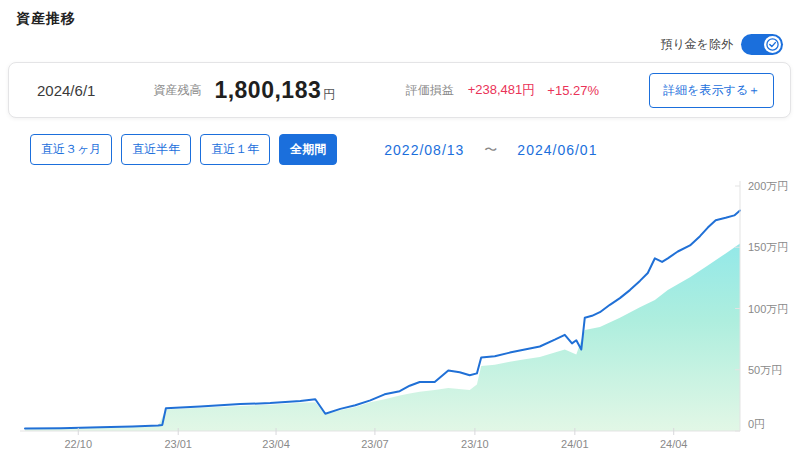 The image size is (799, 454). Describe the element at coordinates (235, 150) in the screenshot. I see `period-button-1year: 直近１年` at that location.